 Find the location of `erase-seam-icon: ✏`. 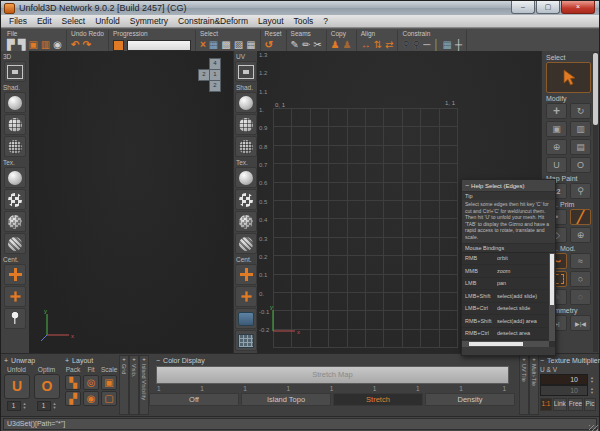

erase-seam-icon: ✏ is located at coordinates (306, 45).